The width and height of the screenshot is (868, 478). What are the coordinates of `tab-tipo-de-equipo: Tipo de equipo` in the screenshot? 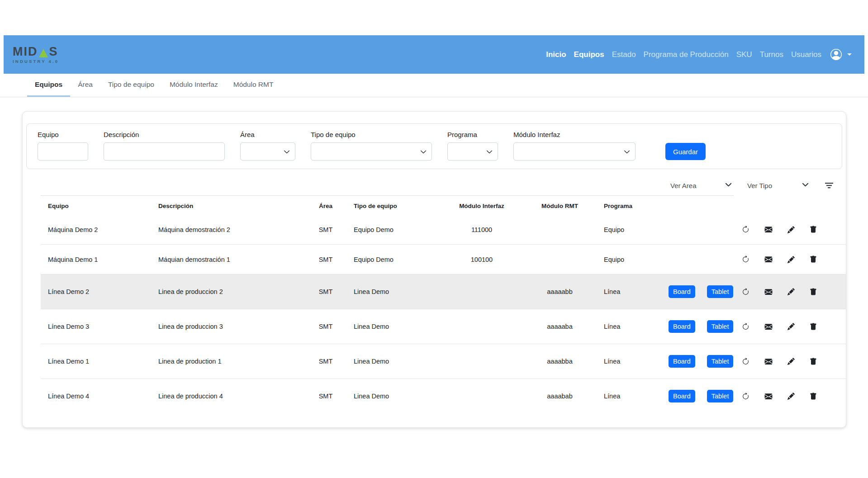 It's located at (131, 85).